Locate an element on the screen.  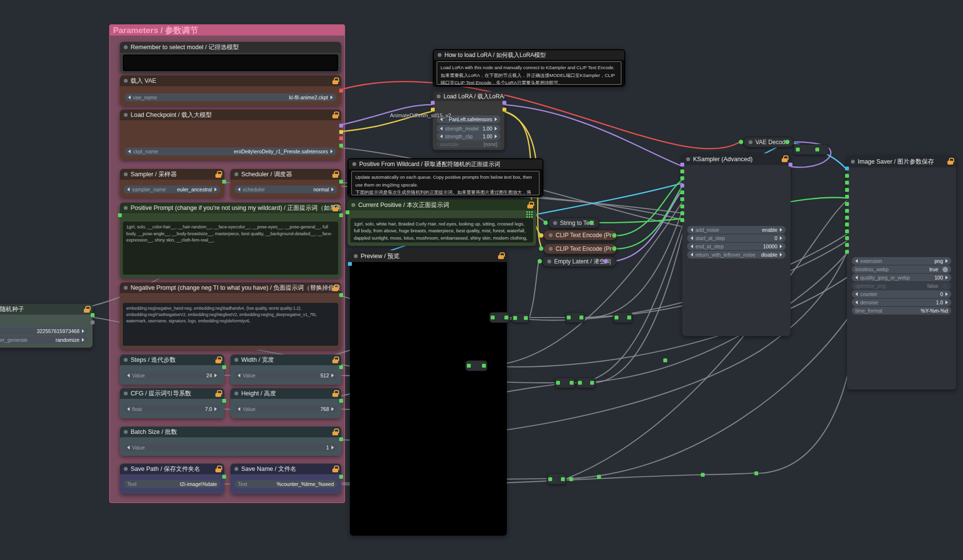
node-title-bar: KSampler (Advanced) is located at coordinates (736, 159).